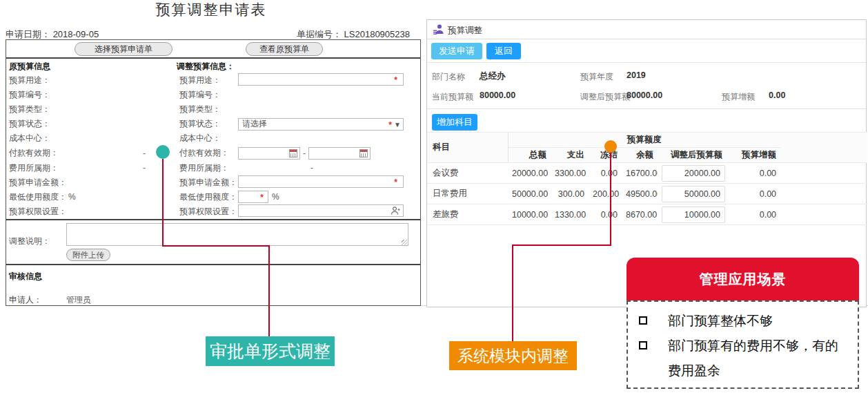 This screenshot has height=393, width=868. I want to click on required-asterisk: *, so click(396, 80).